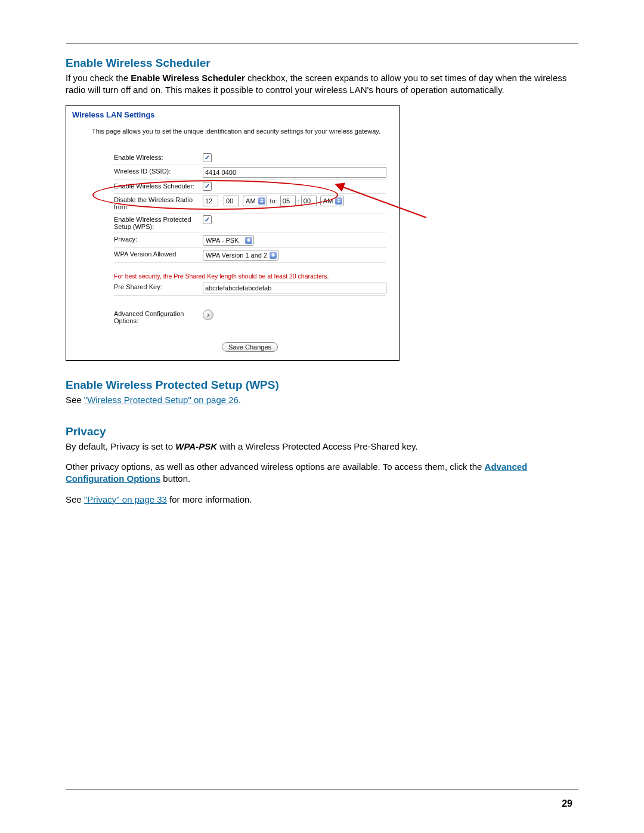  Describe the element at coordinates (250, 317) in the screenshot. I see `row-advanced: Advanced Configuration Options:` at that location.